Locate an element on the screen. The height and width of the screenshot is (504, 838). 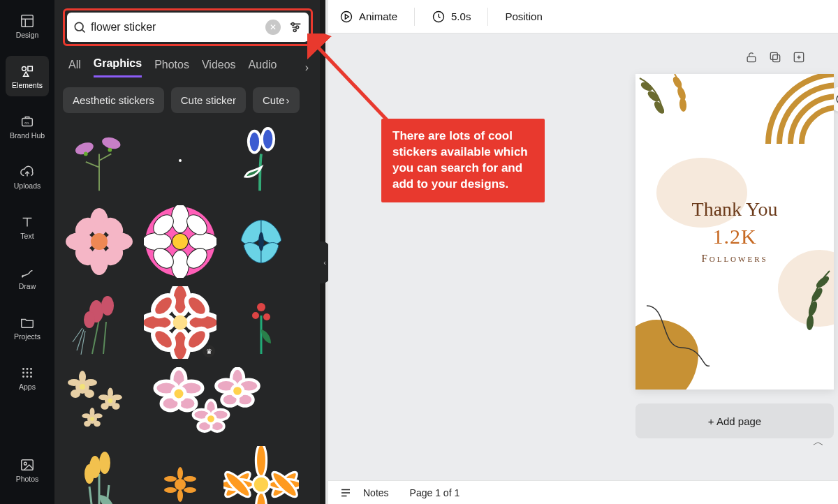
add-page-icon is located at coordinates (799, 59).